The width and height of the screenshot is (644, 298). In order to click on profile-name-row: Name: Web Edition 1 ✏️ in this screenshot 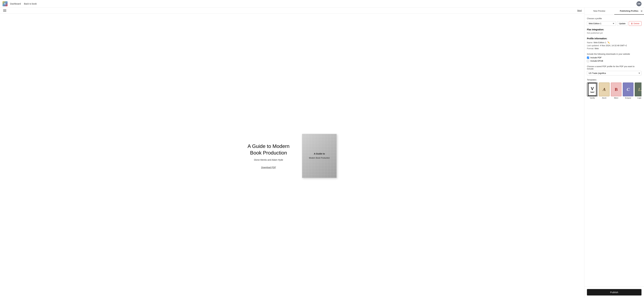, I will do `click(614, 42)`.